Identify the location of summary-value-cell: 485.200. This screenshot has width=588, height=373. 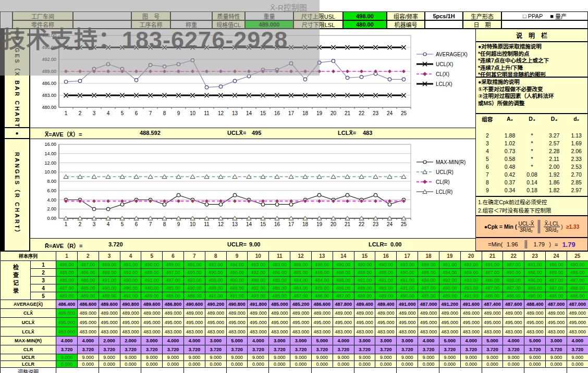
(301, 304).